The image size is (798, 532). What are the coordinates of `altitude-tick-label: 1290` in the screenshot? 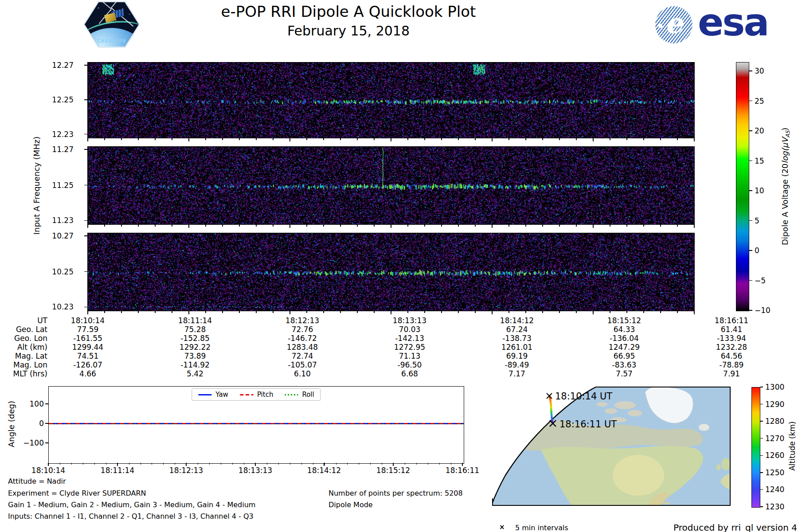 It's located at (775, 404).